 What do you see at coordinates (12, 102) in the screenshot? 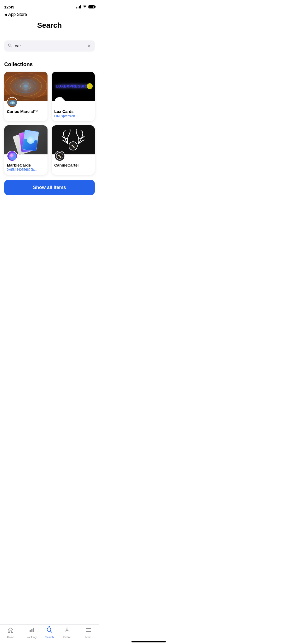
I see `avatar-carlos` at bounding box center [12, 102].